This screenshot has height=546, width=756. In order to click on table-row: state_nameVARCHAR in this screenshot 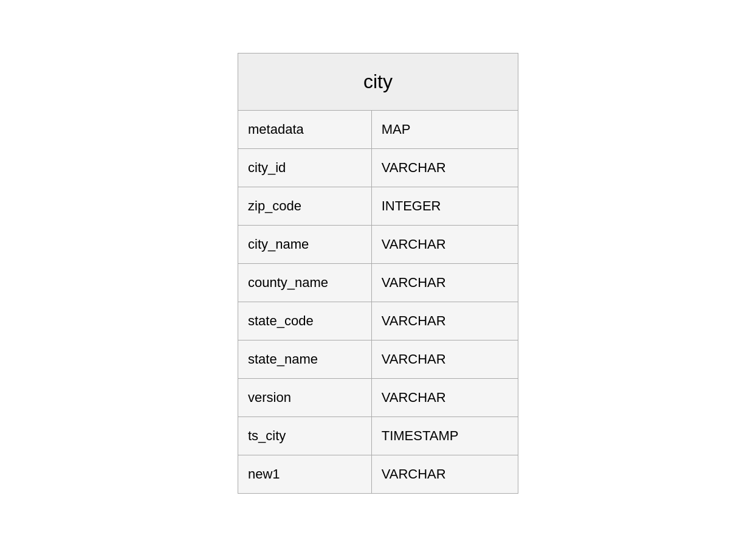, I will do `click(378, 359)`.